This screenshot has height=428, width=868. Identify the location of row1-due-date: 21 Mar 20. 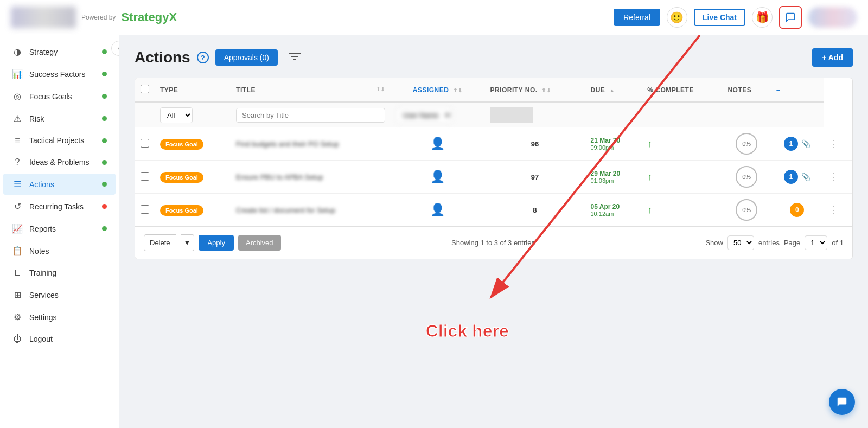
(613, 140).